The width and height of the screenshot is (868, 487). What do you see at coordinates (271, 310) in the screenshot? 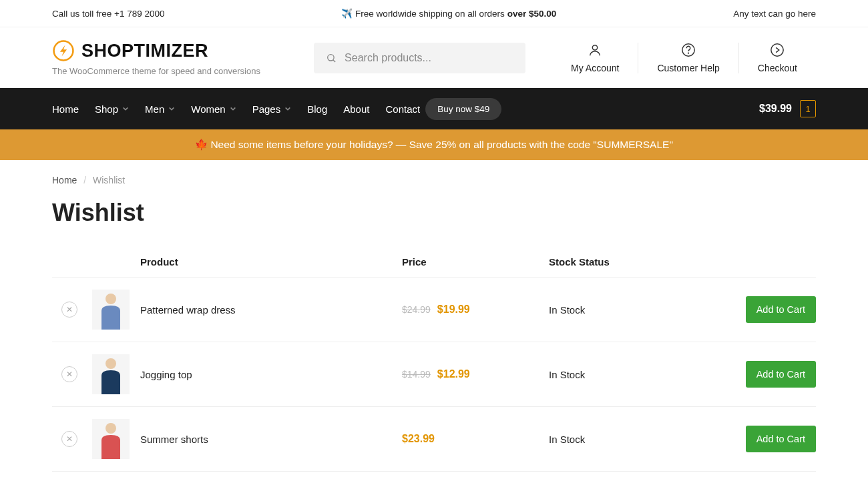
I see `product-name: Patterned wrap dress` at bounding box center [271, 310].